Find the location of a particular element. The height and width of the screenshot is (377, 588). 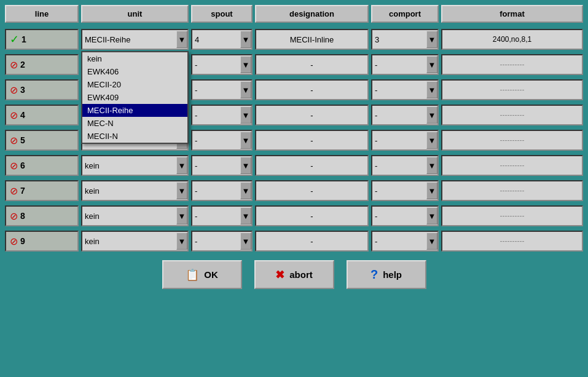

dropdown-item: MECII-20 is located at coordinates (135, 85).